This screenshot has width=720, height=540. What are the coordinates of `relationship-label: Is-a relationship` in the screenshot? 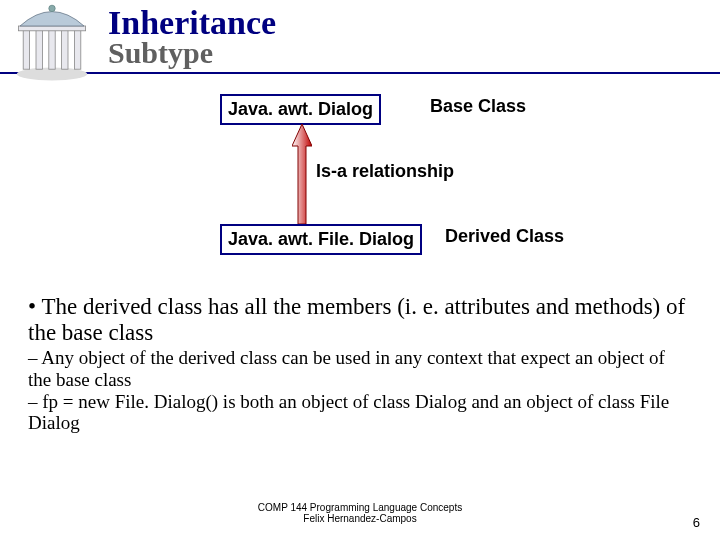 It's located at (385, 172).